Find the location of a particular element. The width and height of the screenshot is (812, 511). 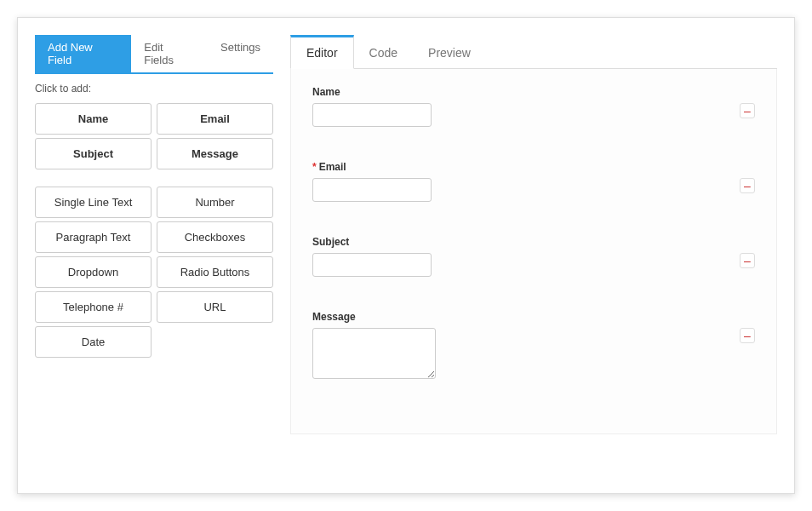

primary-field-grid: Name Email Subject Message is located at coordinates (154, 136).